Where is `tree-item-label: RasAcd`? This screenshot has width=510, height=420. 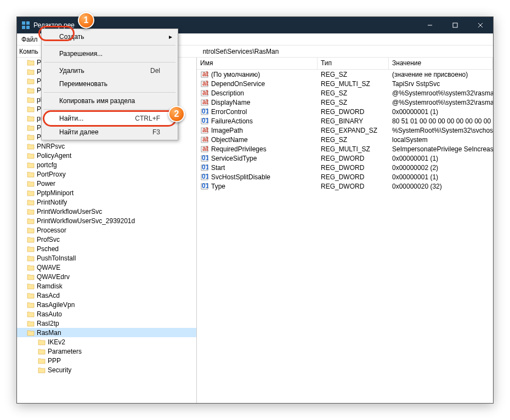 tree-item-label: RasAcd is located at coordinates (48, 296).